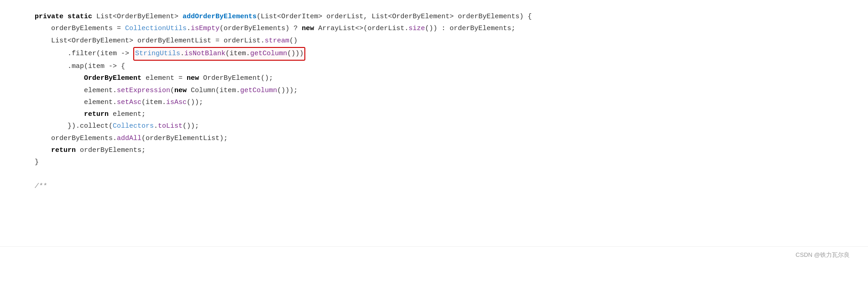 Image resolution: width=868 pixels, height=281 pixels. I want to click on code-line-8: element.setAsc(item.isAsc());, so click(434, 103).